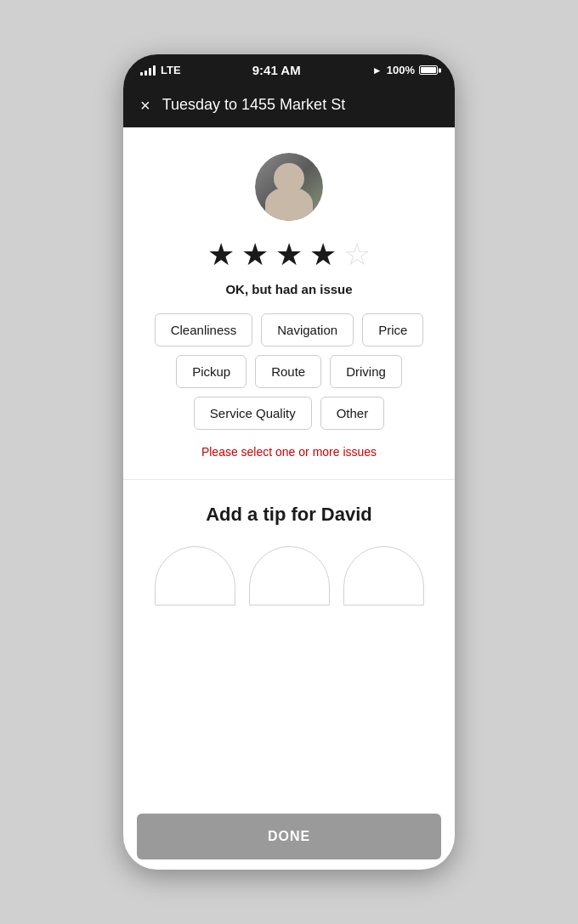 The image size is (578, 924). Describe the element at coordinates (353, 413) in the screenshot. I see `issue-tag-other: Other` at that location.